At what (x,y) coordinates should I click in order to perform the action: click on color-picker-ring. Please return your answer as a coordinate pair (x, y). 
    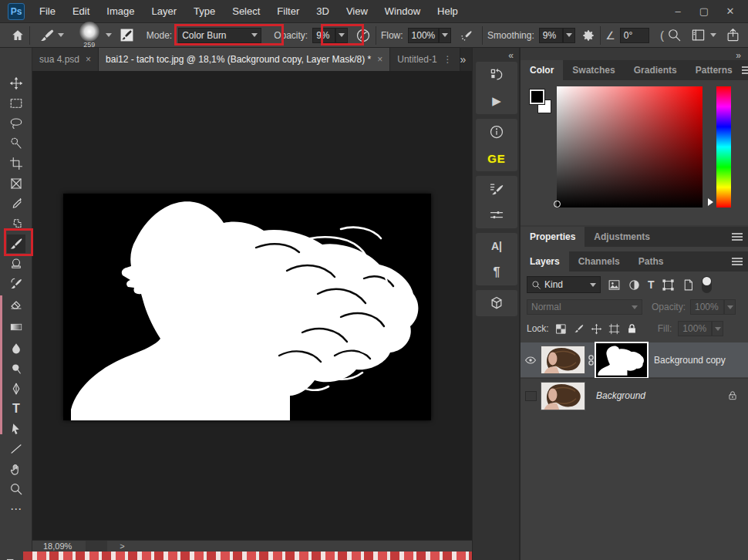
    Looking at the image, I should click on (557, 204).